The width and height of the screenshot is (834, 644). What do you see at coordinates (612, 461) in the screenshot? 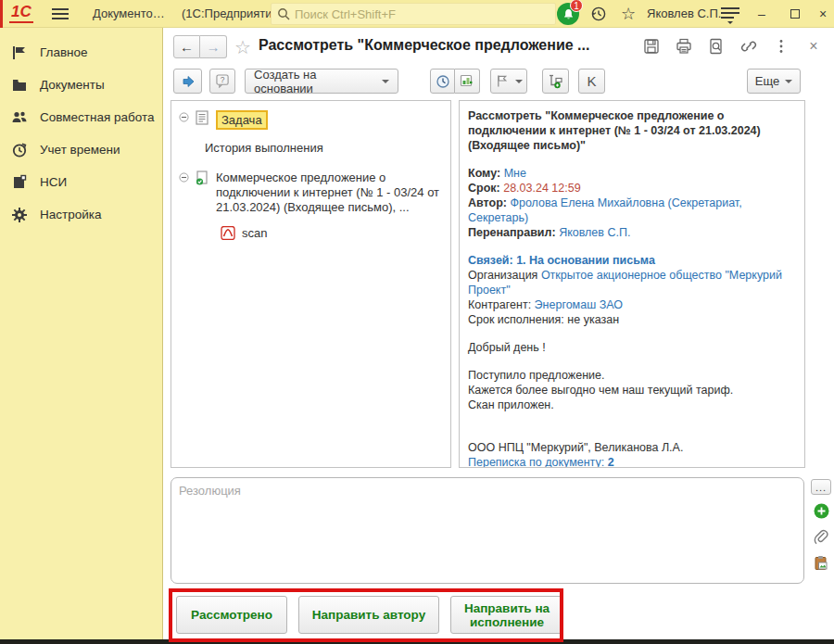
I see `correspondence-count: 2` at bounding box center [612, 461].